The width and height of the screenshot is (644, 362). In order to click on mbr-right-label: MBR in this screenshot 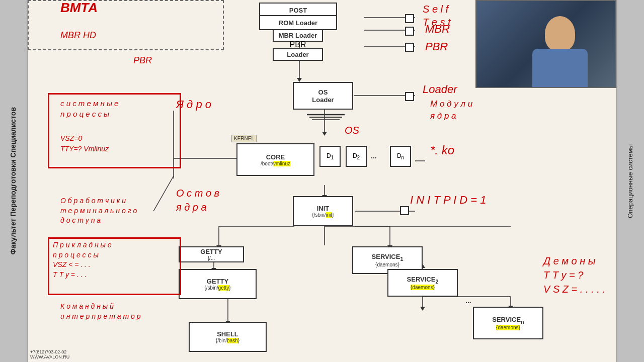, I will do `click(438, 29)`.